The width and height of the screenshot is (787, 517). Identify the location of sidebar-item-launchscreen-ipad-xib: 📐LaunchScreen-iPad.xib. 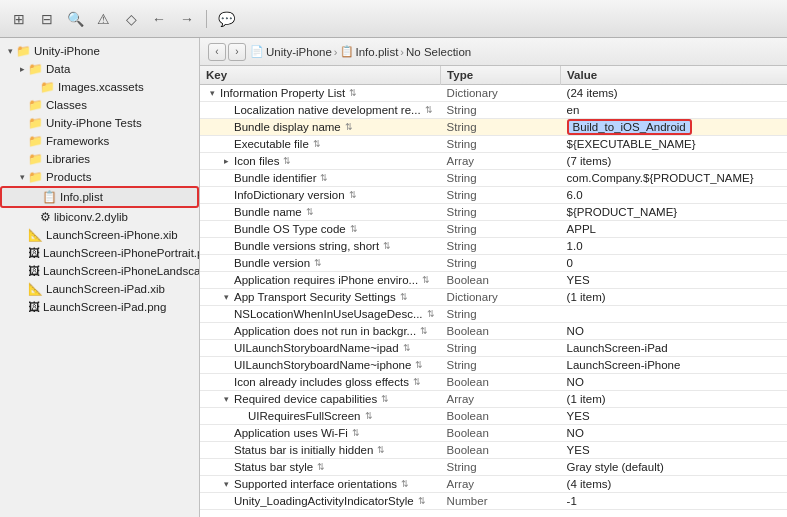
(100, 289).